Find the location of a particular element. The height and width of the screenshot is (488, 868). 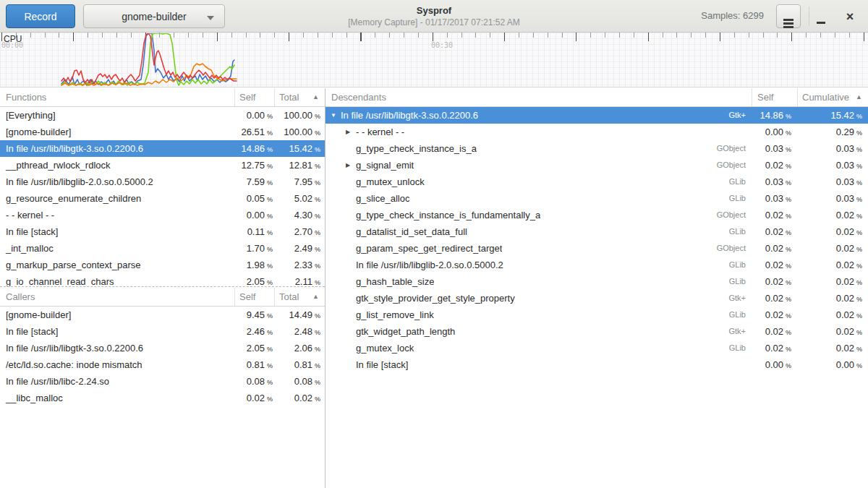

total-value: 2.70% is located at coordinates (299, 231).